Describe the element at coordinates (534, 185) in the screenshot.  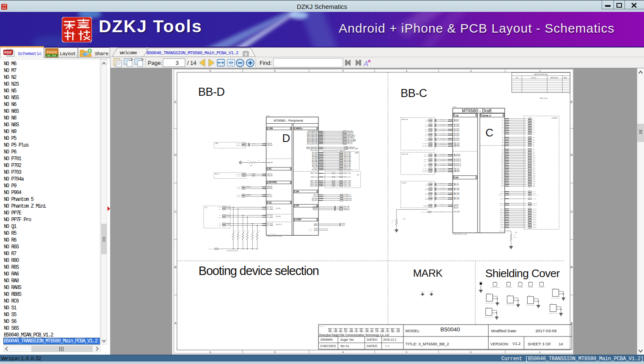
I see `svg-text: ED28` at that location.